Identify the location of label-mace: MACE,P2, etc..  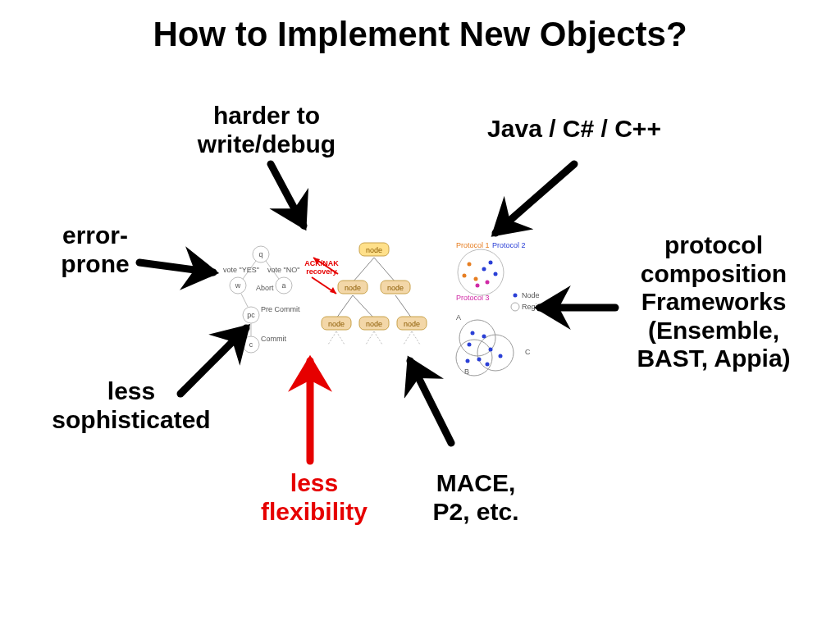
(476, 497).